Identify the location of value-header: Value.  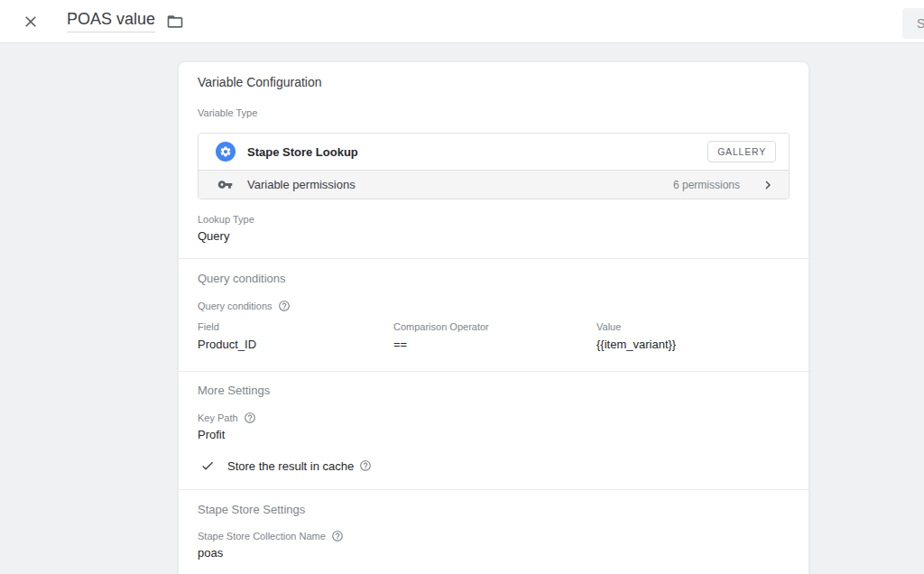
(693, 327).